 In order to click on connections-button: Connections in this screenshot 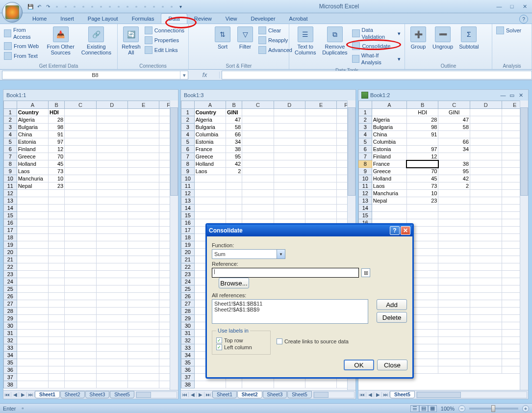, I will do `click(165, 30)`.